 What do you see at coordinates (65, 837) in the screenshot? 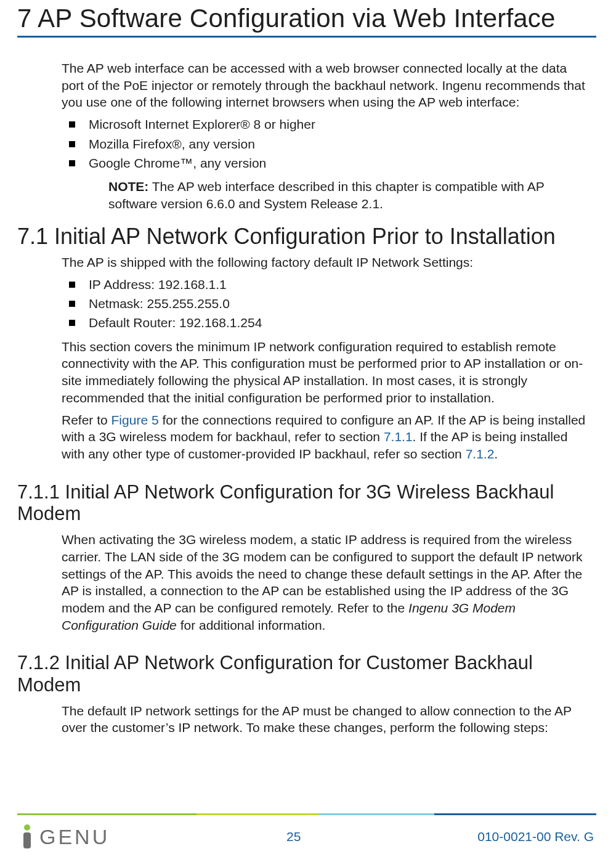
I see `ingenu-logo: GENU` at bounding box center [65, 837].